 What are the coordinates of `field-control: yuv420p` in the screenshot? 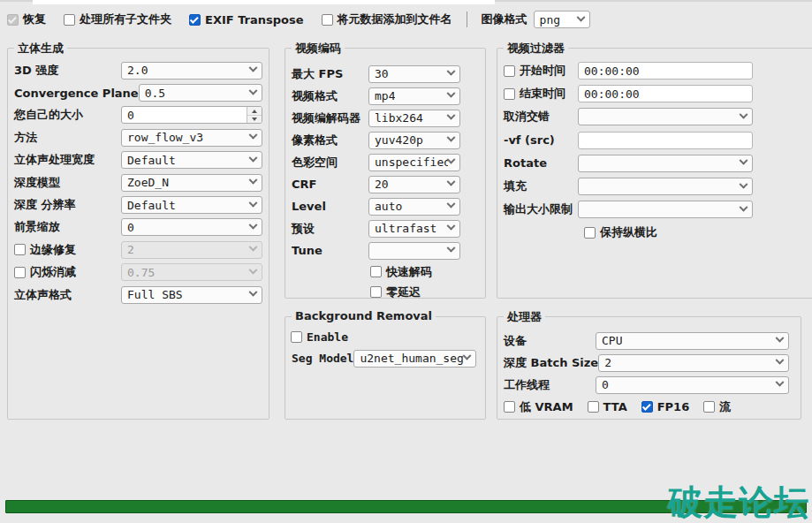 It's located at (414, 140).